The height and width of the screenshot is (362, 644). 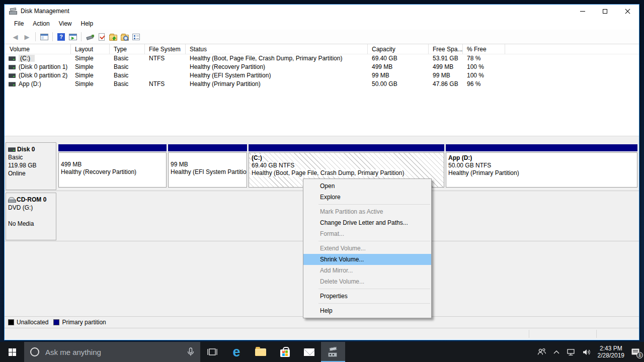 What do you see at coordinates (398, 58) in the screenshot?
I see `volume-capacity: 69.40 GB` at bounding box center [398, 58].